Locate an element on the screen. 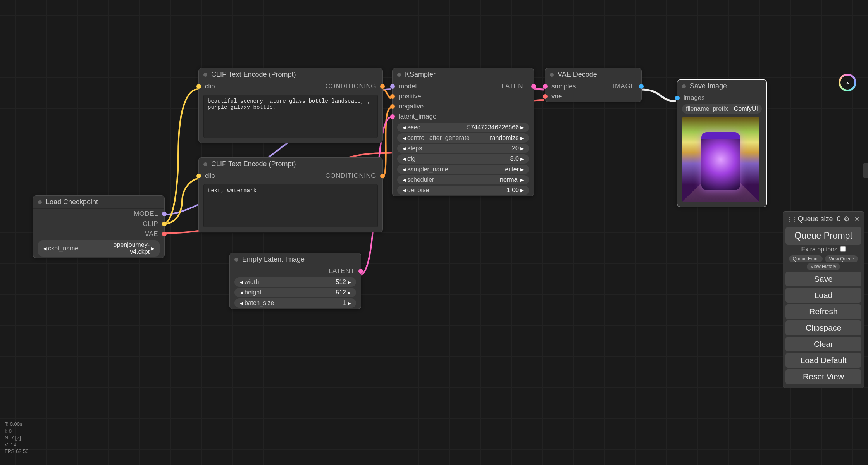 The width and height of the screenshot is (868, 465). widget-width: ◀ width 512 ▶ is located at coordinates (295, 282).